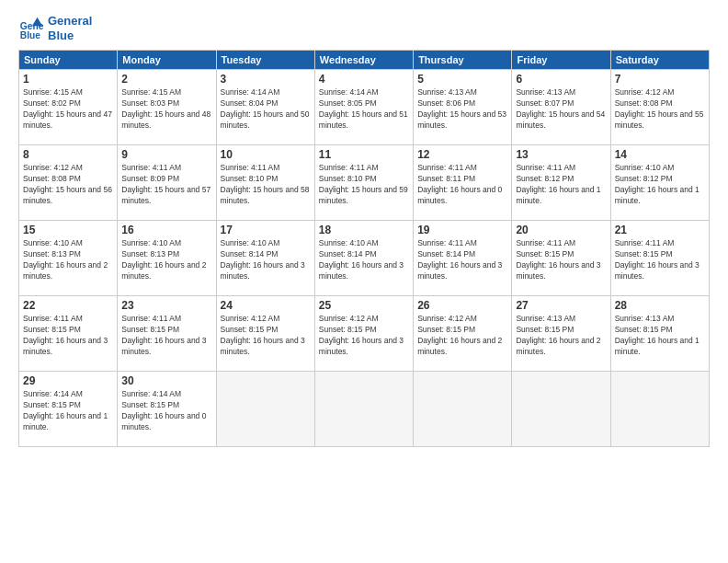 The height and width of the screenshot is (563, 728). Describe the element at coordinates (167, 334) in the screenshot. I see `calendar-cell: 23Sunrise: 4:11 AMSunset: 8:15 PMDayligh…` at that location.